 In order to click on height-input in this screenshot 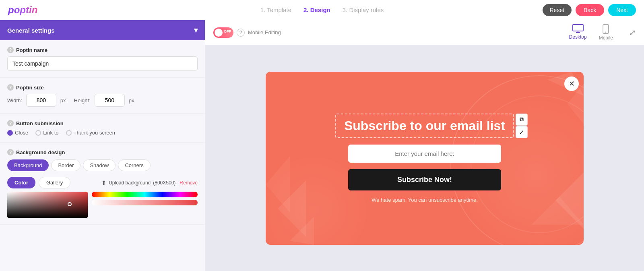, I will do `click(109, 100)`.